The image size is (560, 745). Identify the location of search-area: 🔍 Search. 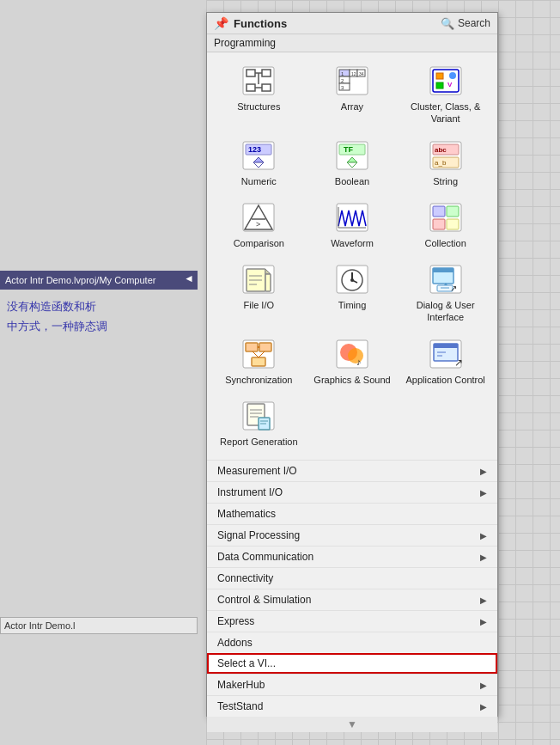
(466, 24).